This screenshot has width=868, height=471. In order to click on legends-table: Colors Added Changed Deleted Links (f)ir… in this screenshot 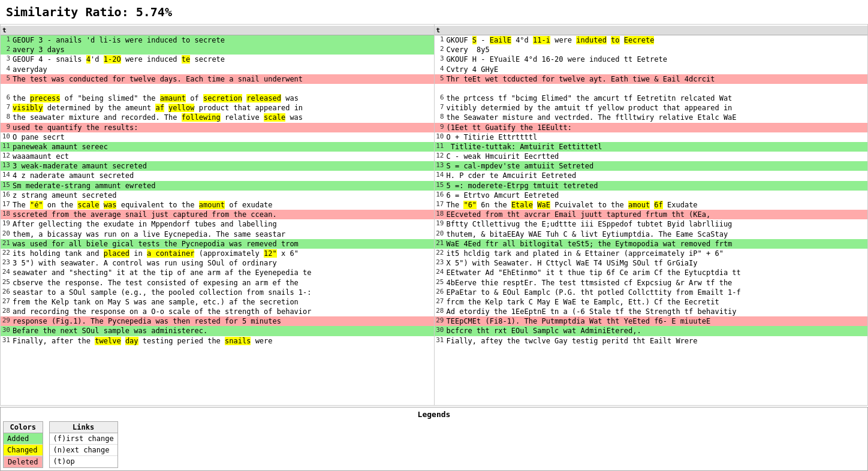, I will do `click(434, 445)`.